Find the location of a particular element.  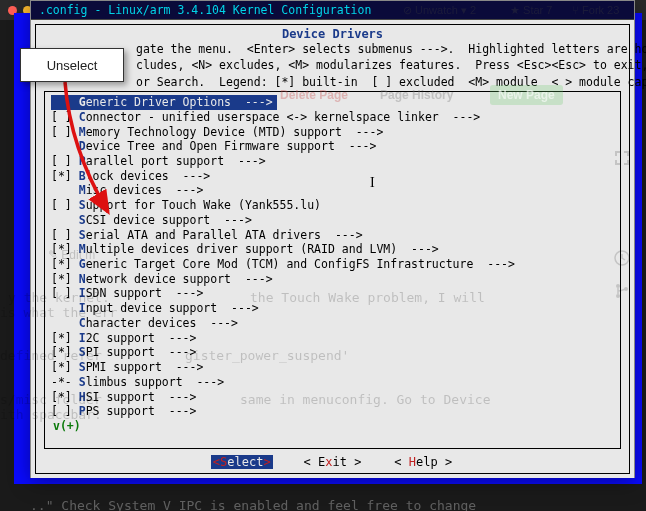

exit-button: < Exit > is located at coordinates (333, 462).